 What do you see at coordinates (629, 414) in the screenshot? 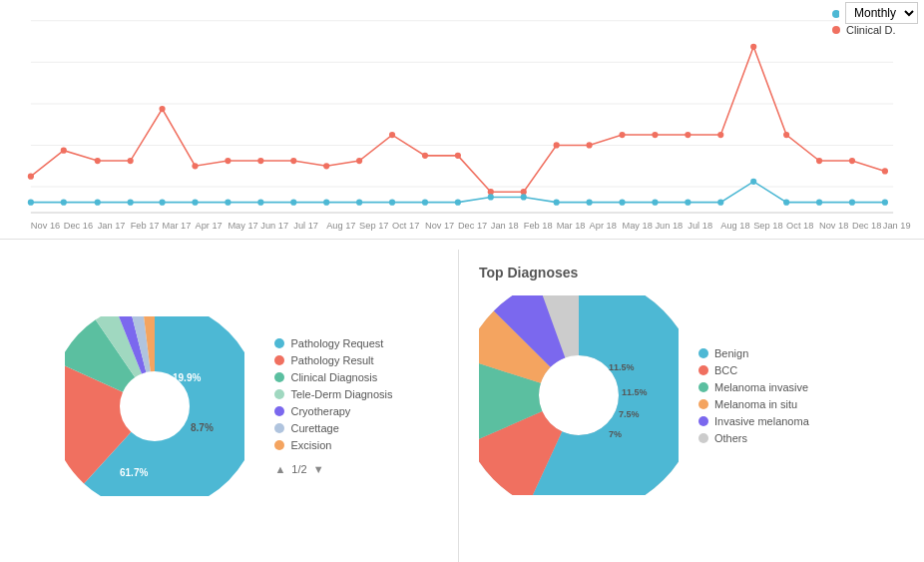
I see `svg-text: 7.5%` at bounding box center [629, 414].